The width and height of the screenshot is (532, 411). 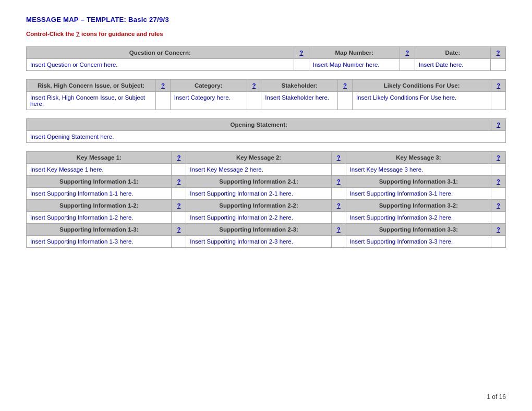 What do you see at coordinates (418, 229) in the screenshot?
I see `si-3-3-header: Supporting Information 3-3:` at bounding box center [418, 229].